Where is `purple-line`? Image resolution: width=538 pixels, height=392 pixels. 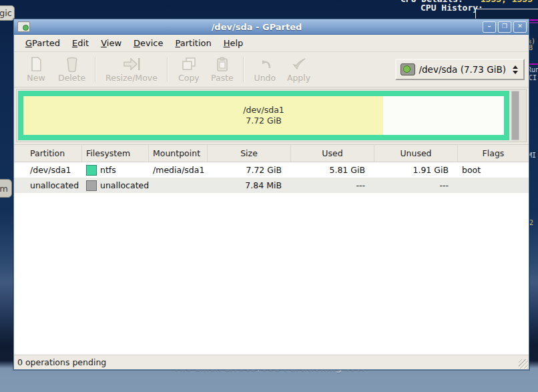
purple-line is located at coordinates (533, 23).